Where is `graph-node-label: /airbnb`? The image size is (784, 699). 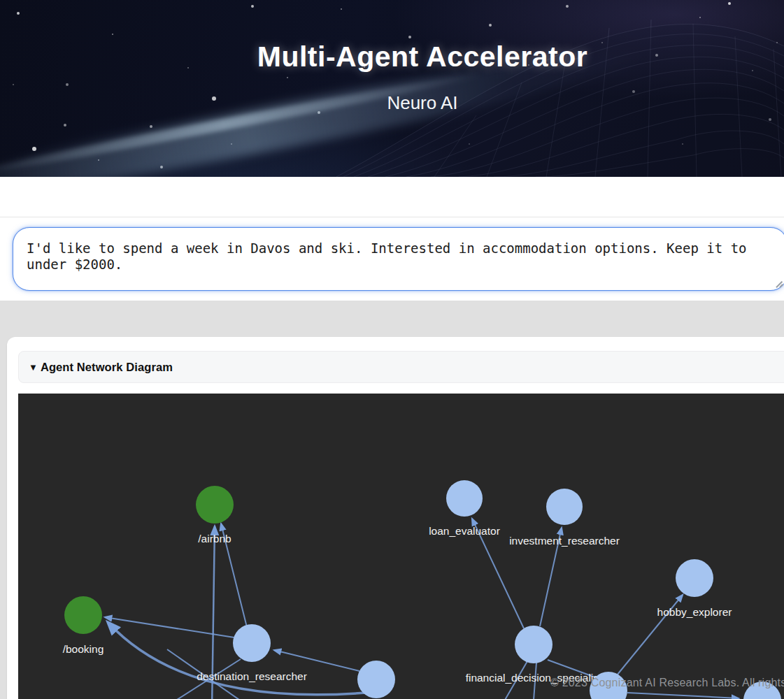 graph-node-label: /airbnb is located at coordinates (214, 538).